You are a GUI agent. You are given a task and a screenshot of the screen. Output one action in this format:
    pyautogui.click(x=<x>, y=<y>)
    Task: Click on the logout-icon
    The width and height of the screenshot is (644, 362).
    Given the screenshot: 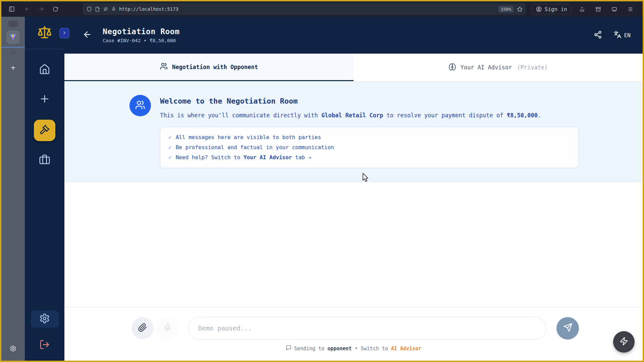 What is the action you would take?
    pyautogui.click(x=45, y=345)
    